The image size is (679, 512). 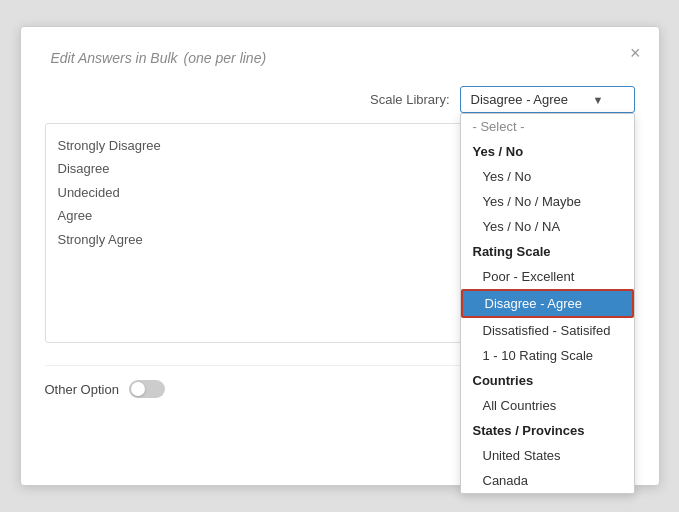 What do you see at coordinates (548, 380) in the screenshot?
I see `dropdown-item: Countries` at bounding box center [548, 380].